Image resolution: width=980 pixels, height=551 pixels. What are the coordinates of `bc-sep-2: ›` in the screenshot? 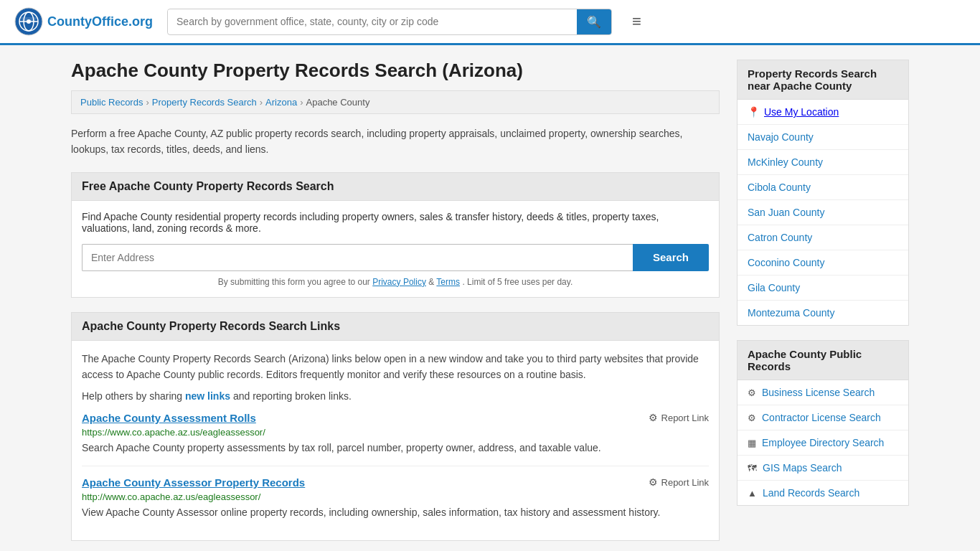 It's located at (261, 102).